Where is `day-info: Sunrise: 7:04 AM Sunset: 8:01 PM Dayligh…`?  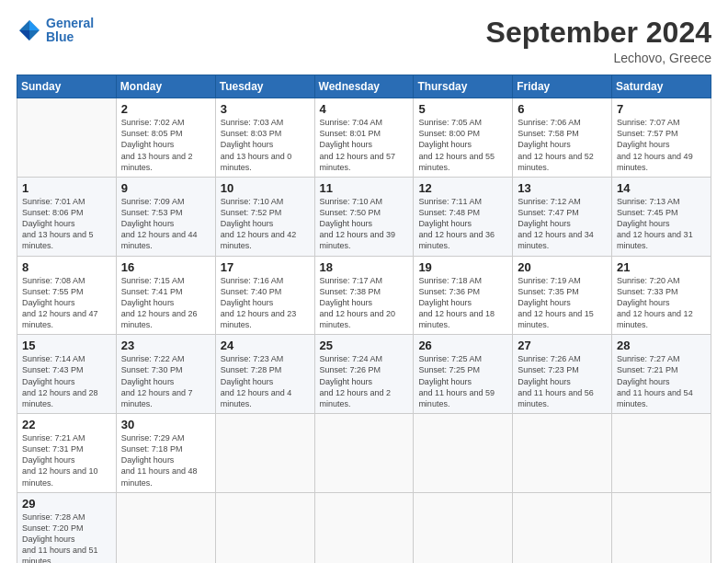 day-info: Sunrise: 7:04 AM Sunset: 8:01 PM Dayligh… is located at coordinates (358, 145).